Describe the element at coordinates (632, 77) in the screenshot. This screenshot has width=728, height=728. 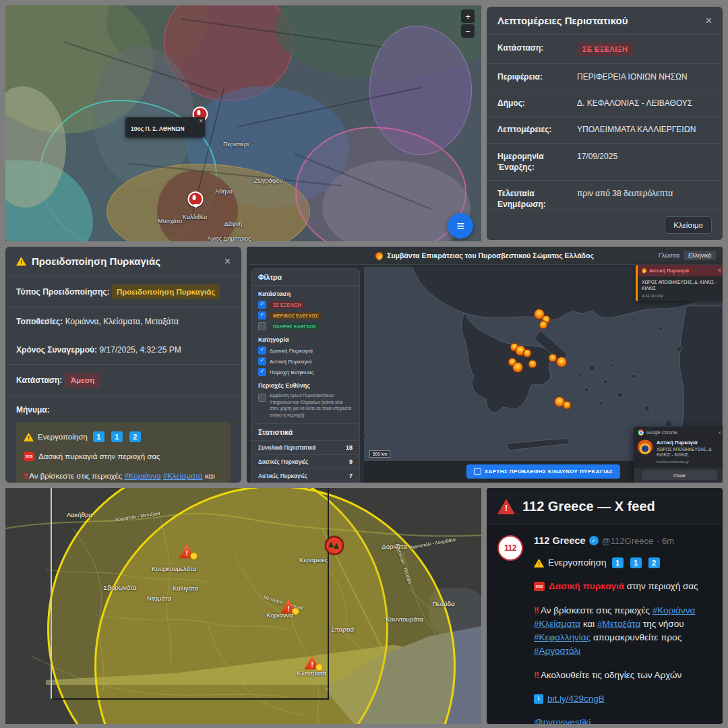
I see `detail-value: ΠΕΡΙΦΕΡΕΙΑ ΙΟΝΙΩΝ ΝΗΣΩΝ` at that location.